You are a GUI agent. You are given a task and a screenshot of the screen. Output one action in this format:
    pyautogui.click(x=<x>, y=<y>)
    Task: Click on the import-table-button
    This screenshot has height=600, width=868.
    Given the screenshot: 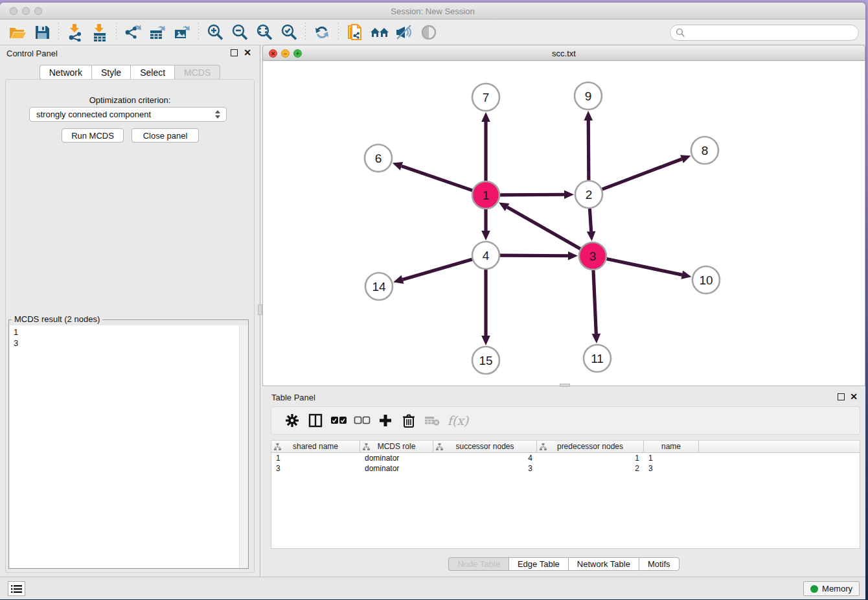 What is the action you would take?
    pyautogui.click(x=100, y=32)
    